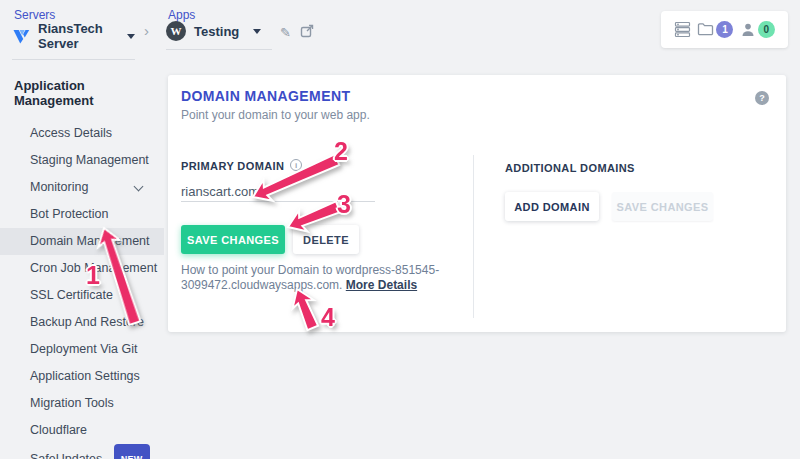 The width and height of the screenshot is (800, 459). Describe the element at coordinates (82, 214) in the screenshot. I see `sidebar-item-bot-protection: Bot Protection` at that location.